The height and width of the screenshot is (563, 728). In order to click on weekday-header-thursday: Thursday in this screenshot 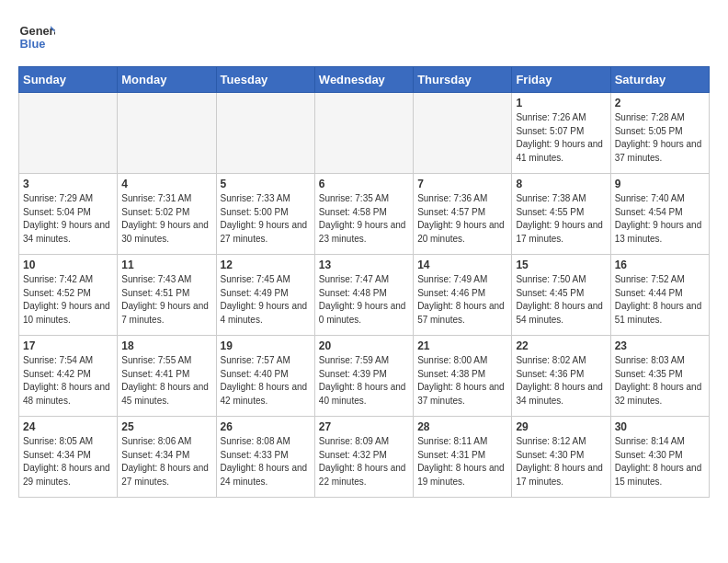, I will do `click(463, 80)`.